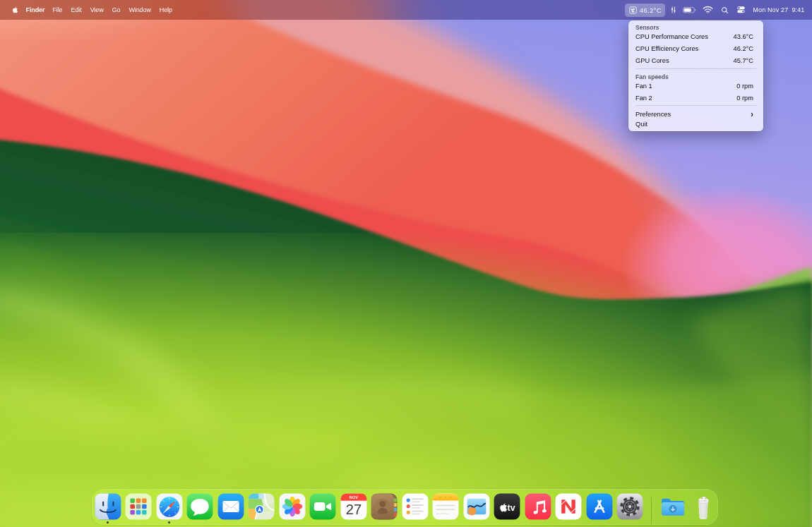  I want to click on dock-apps: NOV 27, so click(405, 507).